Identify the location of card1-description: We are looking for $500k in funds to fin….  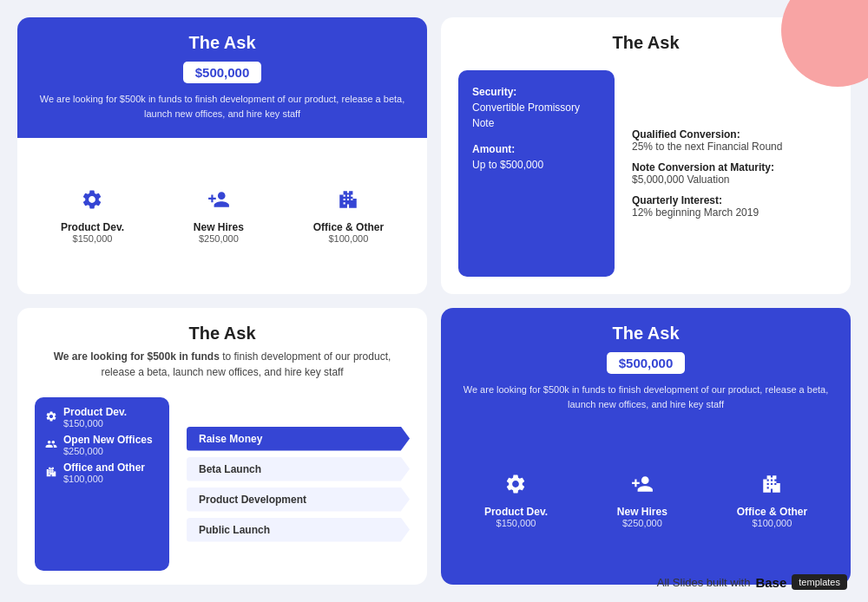
(222, 106).